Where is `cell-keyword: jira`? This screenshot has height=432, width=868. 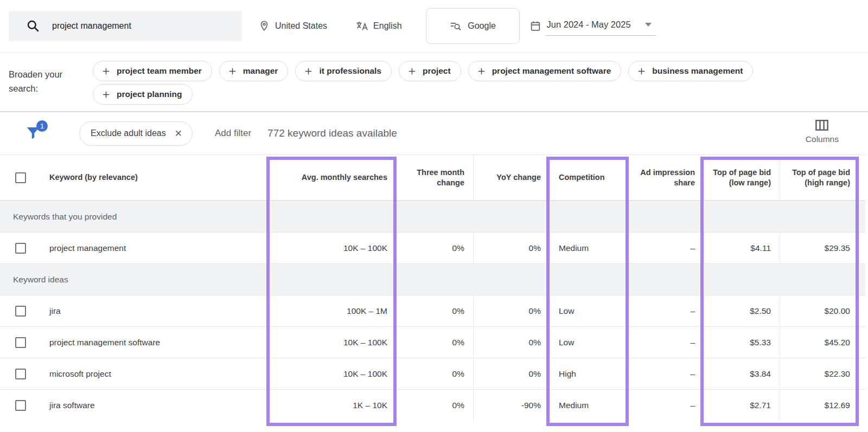 cell-keyword: jira is located at coordinates (155, 311).